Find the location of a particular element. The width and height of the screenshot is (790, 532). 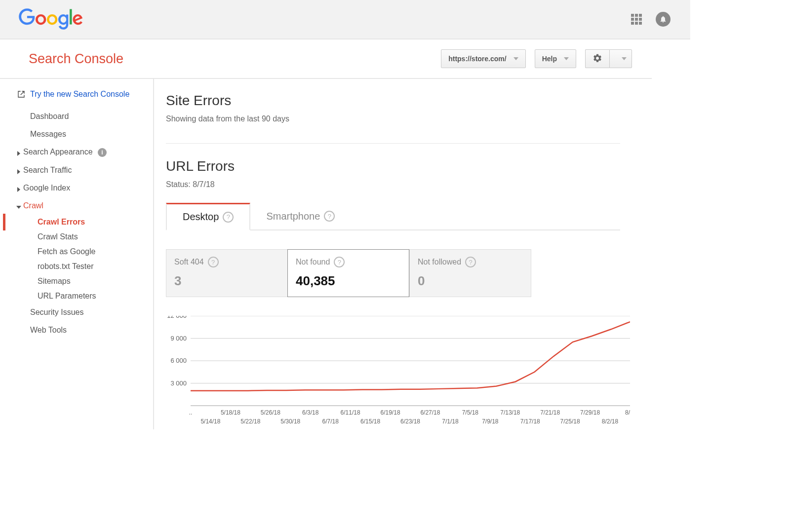

sidebar-group: Search Appearance i is located at coordinates (77, 152).